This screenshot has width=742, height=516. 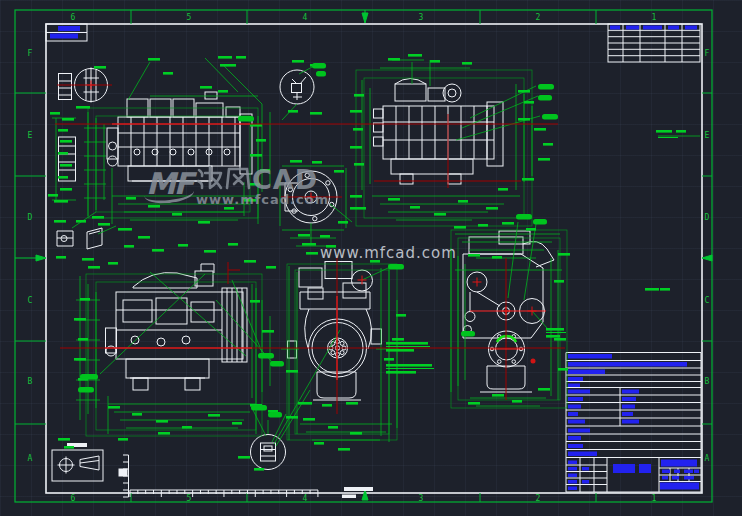 I want to click on view-mount-flange, so click(x=68, y=159).